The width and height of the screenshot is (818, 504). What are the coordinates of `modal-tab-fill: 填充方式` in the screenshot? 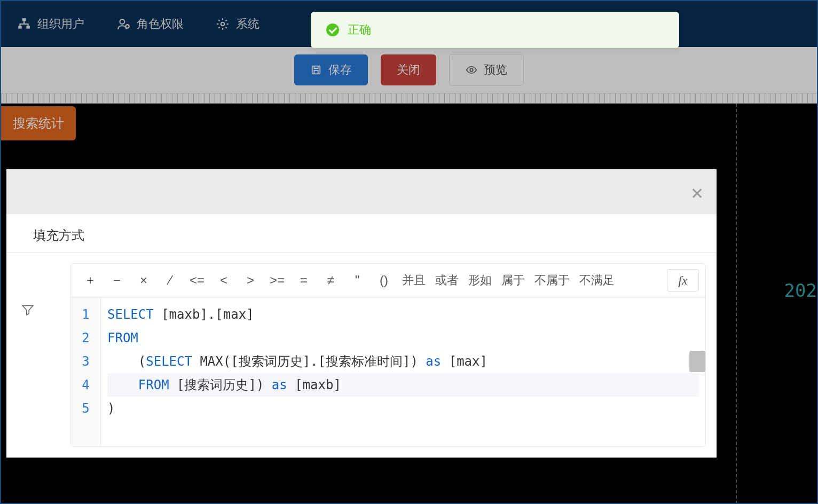 It's located at (59, 235).